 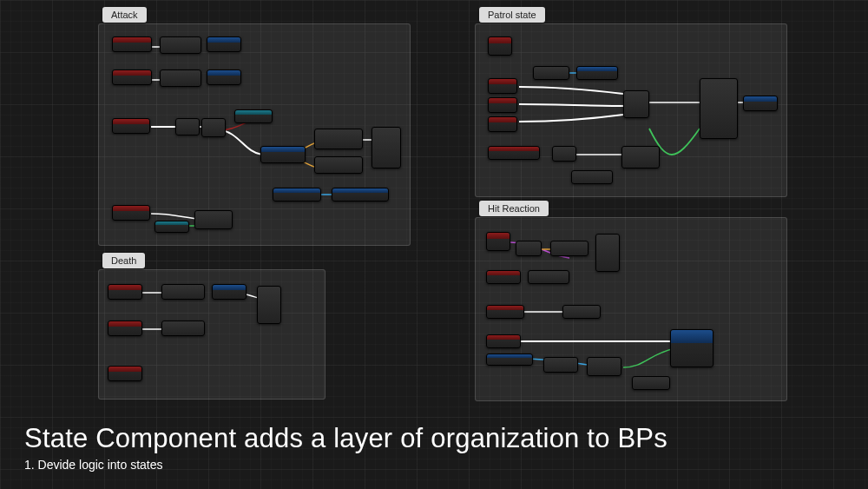 What do you see at coordinates (512, 15) in the screenshot?
I see `comment-label-patrol: Patrol state` at bounding box center [512, 15].